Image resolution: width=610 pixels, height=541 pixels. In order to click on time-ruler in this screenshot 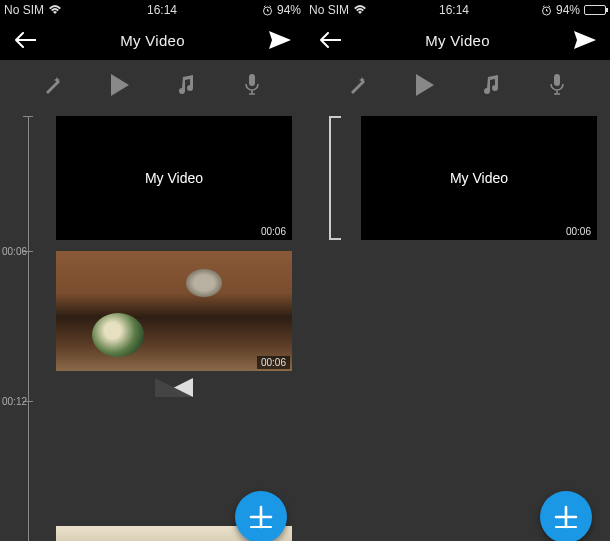, I will do `click(28, 328)`.